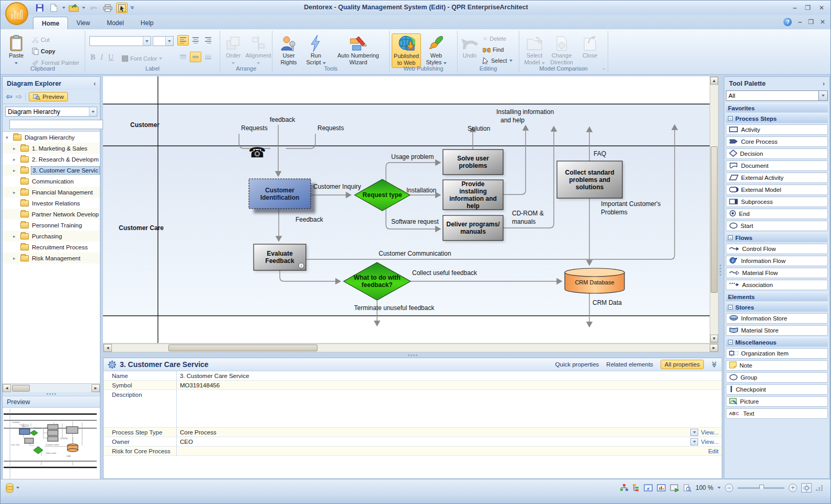  Describe the element at coordinates (777, 342) in the screenshot. I see `palette-section-miscellaneous: –Miscellaneous` at that location.